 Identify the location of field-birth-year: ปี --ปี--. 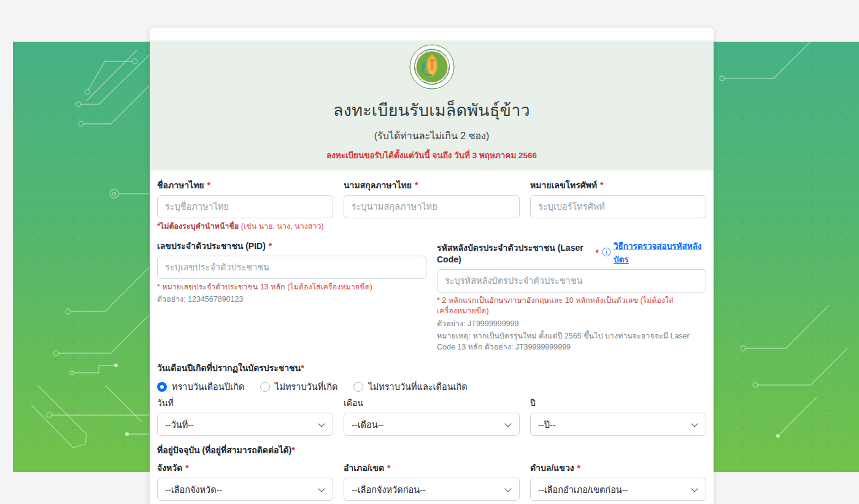
(618, 416).